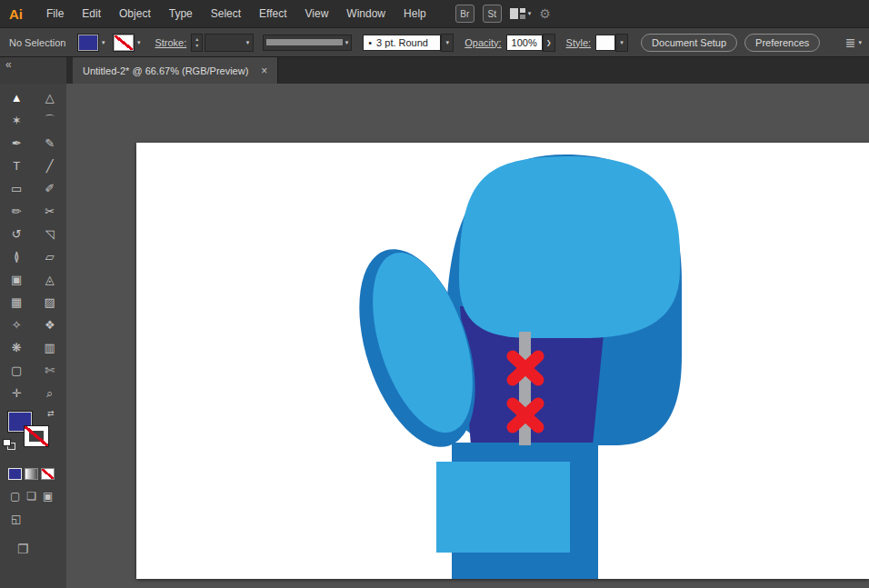 This screenshot has width=869, height=588. I want to click on menu-window: Window, so click(365, 14).